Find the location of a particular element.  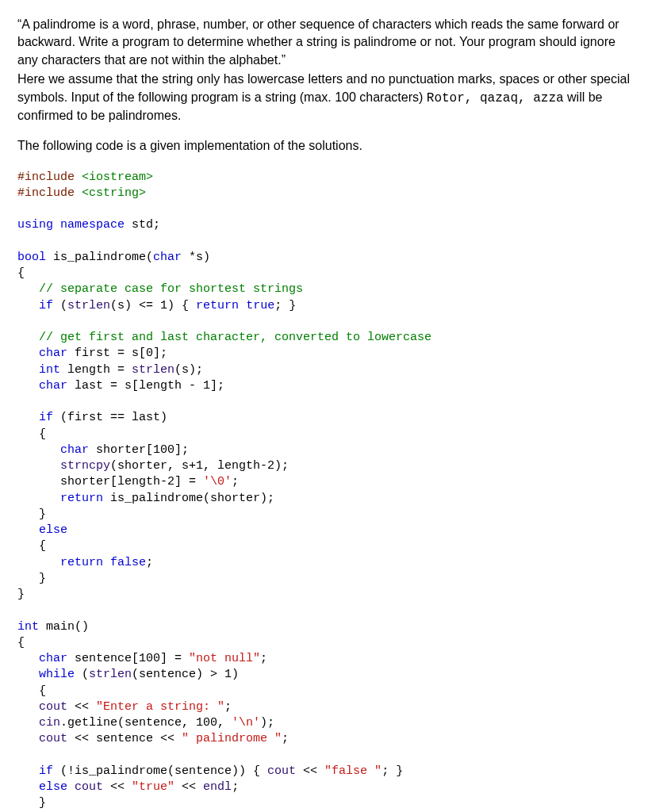

assumption-paragraph: Here we assume that the string only has … is located at coordinates (326, 98).